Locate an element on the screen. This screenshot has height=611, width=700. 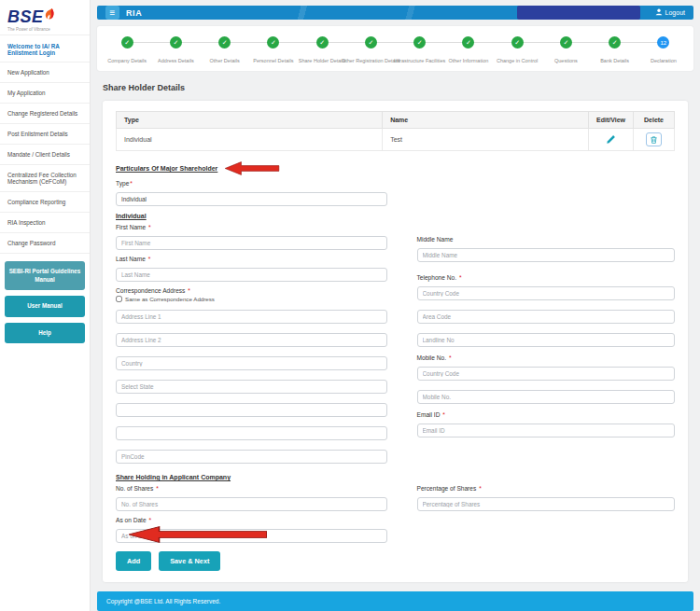
bse-logo-text: BSE is located at coordinates (26, 17).